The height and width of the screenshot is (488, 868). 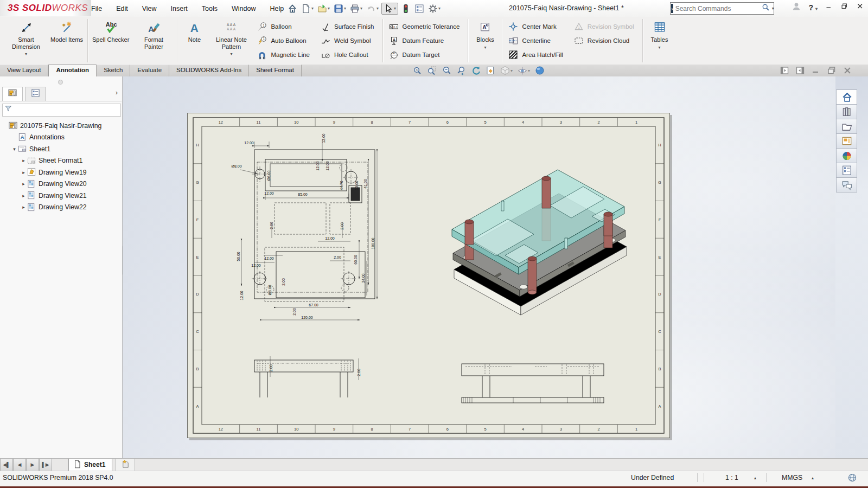 I want to click on task-home-button, so click(x=846, y=97).